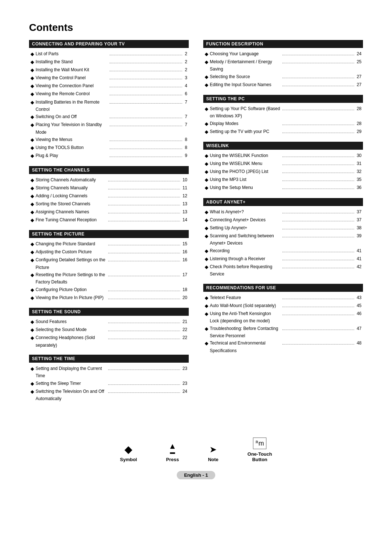 This screenshot has height=540, width=392. Describe the element at coordinates (72, 94) in the screenshot. I see `item-text: Viewing the Remote Control` at that location.